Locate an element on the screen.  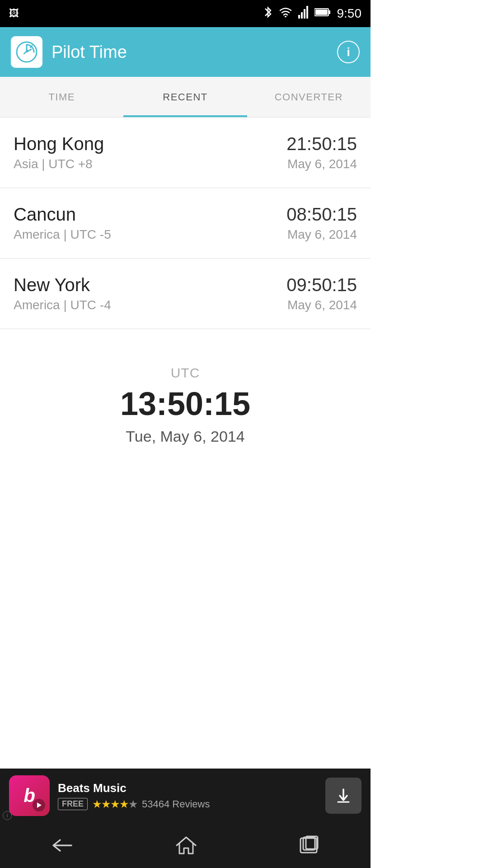
app-title: Pilot Time is located at coordinates (194, 52).